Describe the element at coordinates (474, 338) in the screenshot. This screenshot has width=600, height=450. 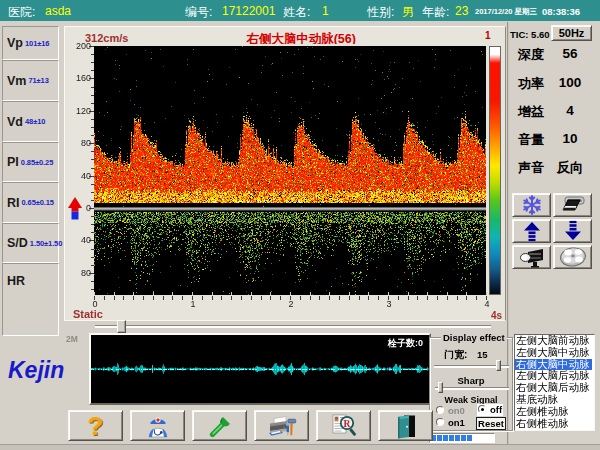
I see `display-effect-title: Display effect` at that location.